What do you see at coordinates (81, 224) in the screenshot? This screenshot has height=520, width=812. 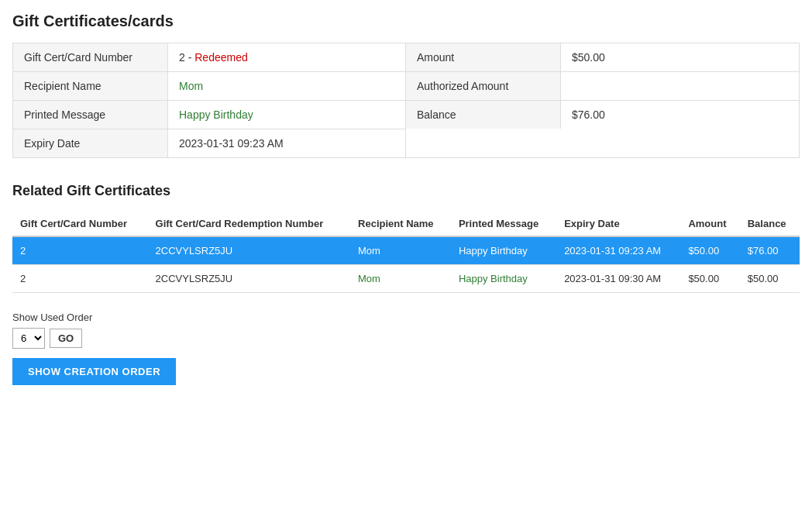 I see `table-header-cell: Gift Cert/Card Number` at bounding box center [81, 224].